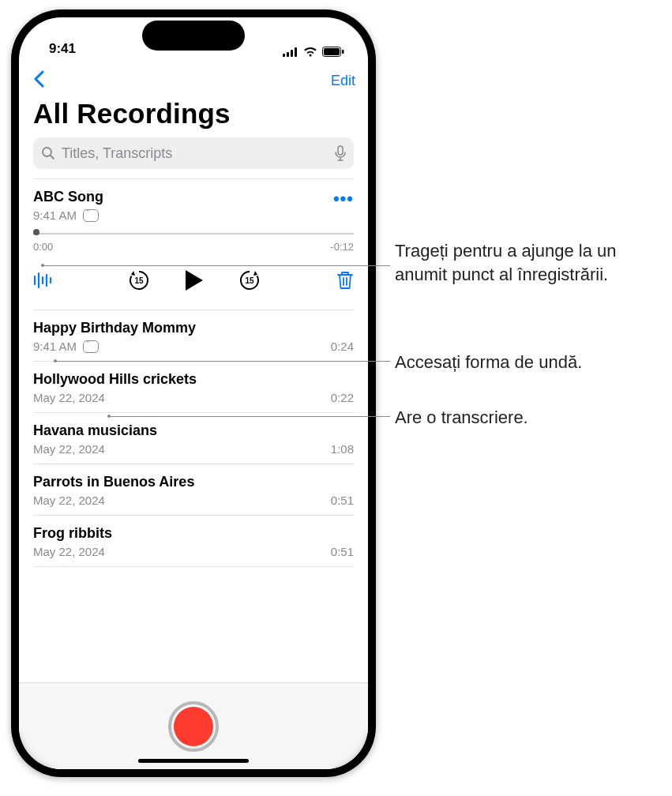  I want to click on recording-title: ABC Song, so click(68, 197).